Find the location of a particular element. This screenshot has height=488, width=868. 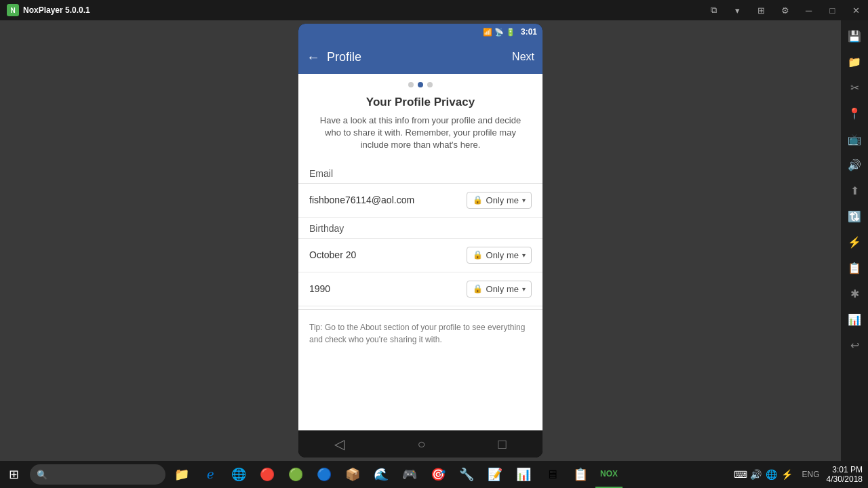

battery-icon: 🔋 is located at coordinates (511, 33).